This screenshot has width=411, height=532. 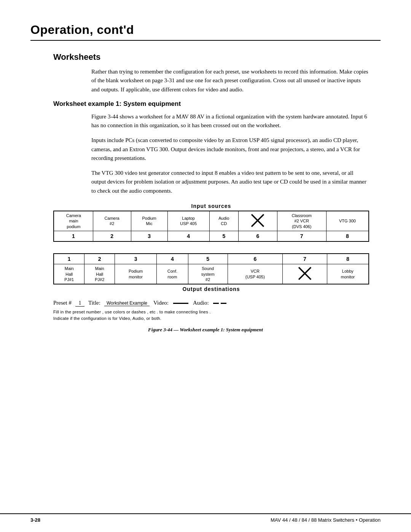 What do you see at coordinates (258, 236) in the screenshot?
I see `input-num-6: 6` at bounding box center [258, 236].